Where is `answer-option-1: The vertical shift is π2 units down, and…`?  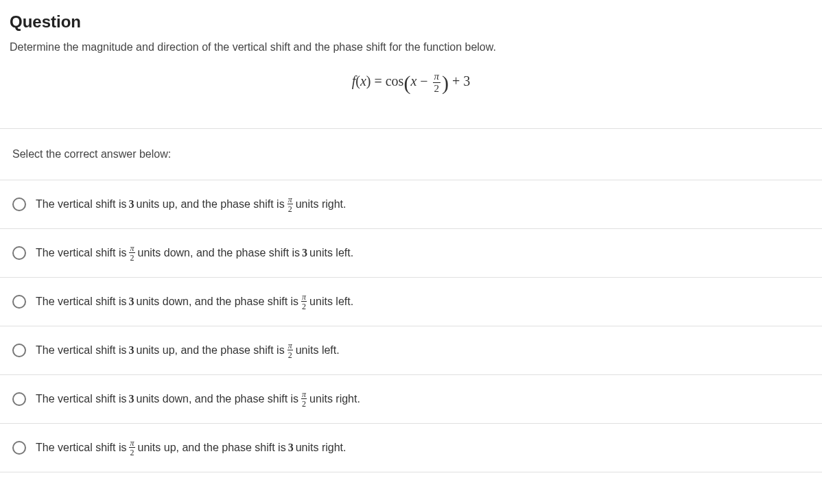
answer-option-1: The vertical shift is π2 units down, and… is located at coordinates (411, 252).